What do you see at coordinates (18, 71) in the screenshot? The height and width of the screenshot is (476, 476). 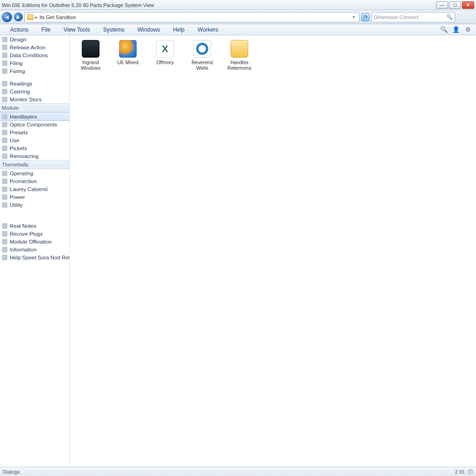 I see `sidebar-item-label: Faring` at bounding box center [18, 71].